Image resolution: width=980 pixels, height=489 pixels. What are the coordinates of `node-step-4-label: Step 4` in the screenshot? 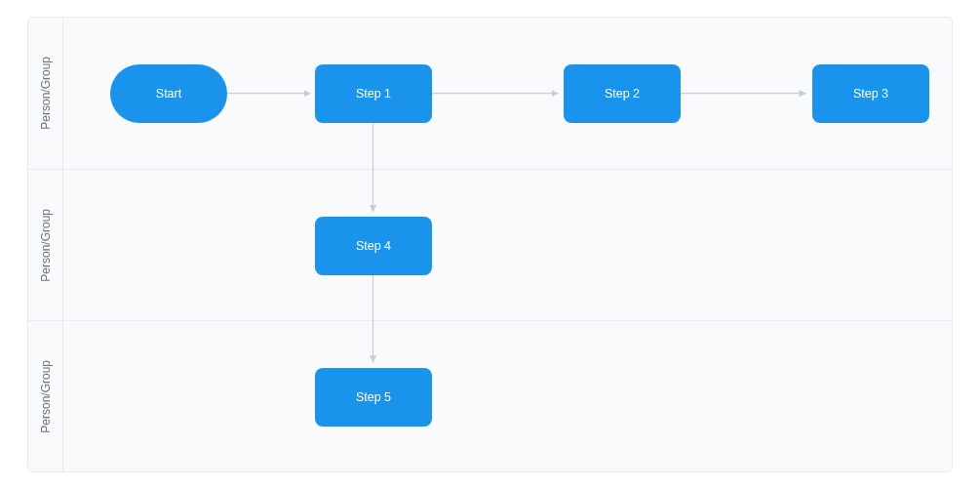 It's located at (373, 246).